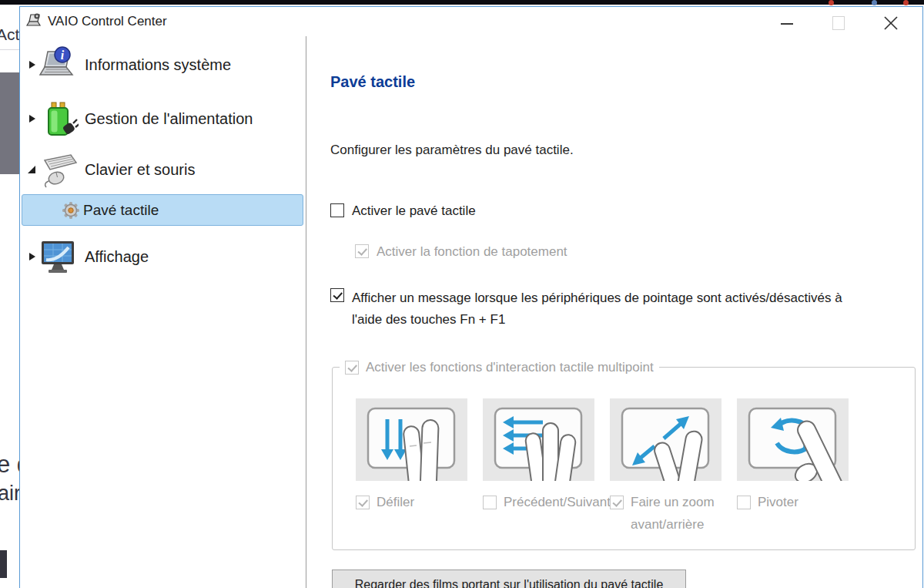  I want to click on page-title: Pavé tactile, so click(373, 82).